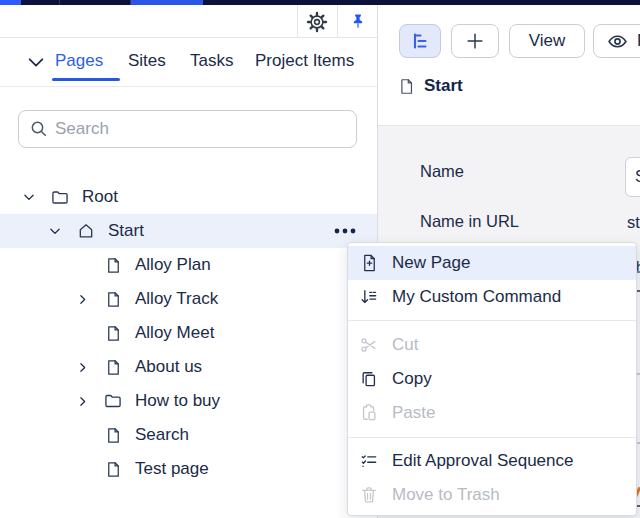 This screenshot has width=640, height=518. What do you see at coordinates (147, 61) in the screenshot?
I see `tab-sites: Sites` at bounding box center [147, 61].